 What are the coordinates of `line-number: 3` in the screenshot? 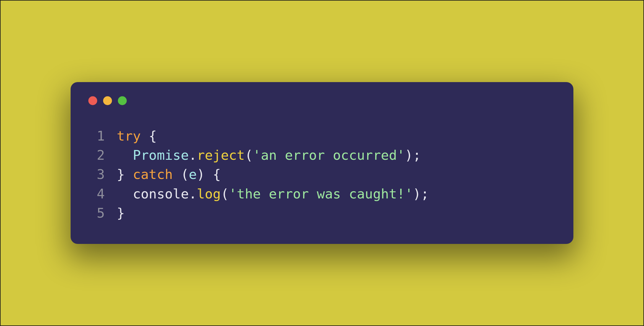 It's located at (96, 174).